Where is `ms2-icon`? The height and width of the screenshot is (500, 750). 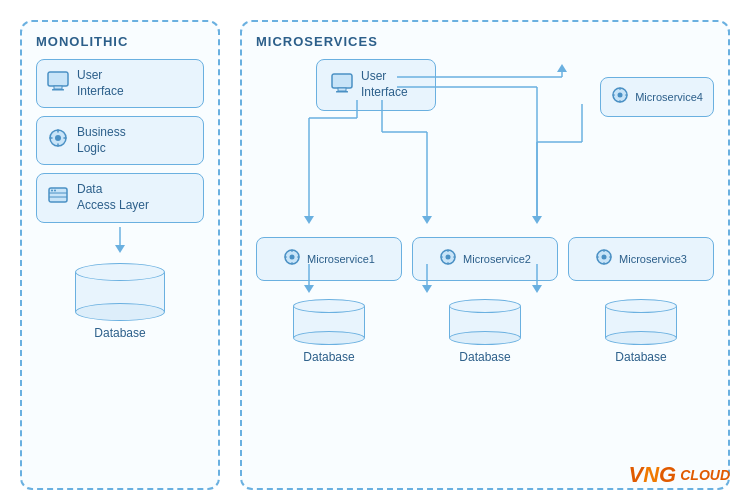
ms2-icon is located at coordinates (448, 259).